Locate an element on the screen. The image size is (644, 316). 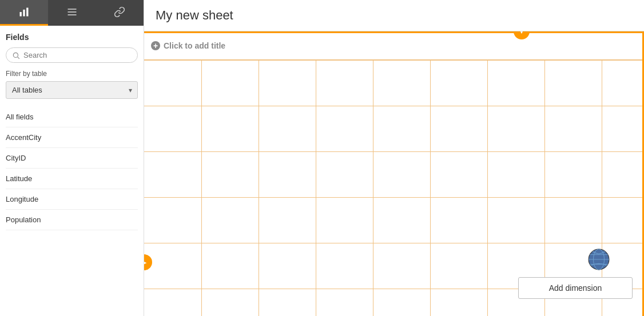
sidebar-tabs is located at coordinates (72, 13).